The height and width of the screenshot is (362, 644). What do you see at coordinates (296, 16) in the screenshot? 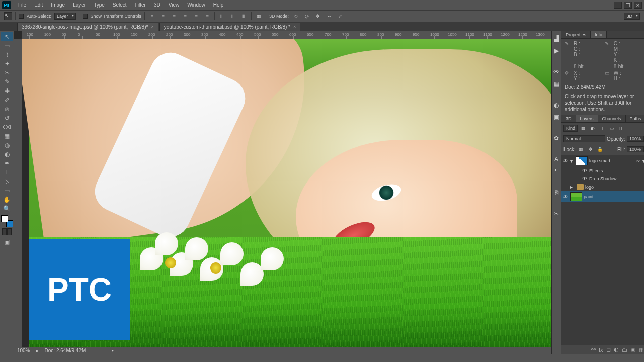
I see `3d-orbit-icon: ⟲` at bounding box center [296, 16].